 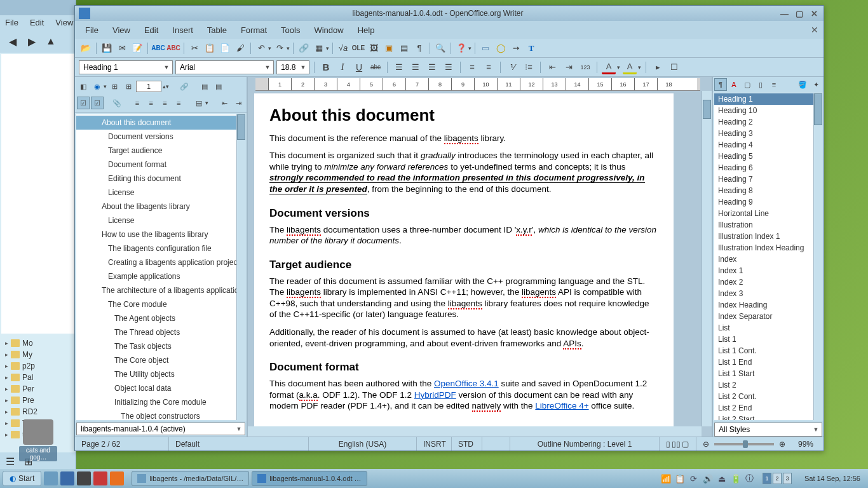 I want to click on quicklaunch-fm, so click(x=51, y=478).